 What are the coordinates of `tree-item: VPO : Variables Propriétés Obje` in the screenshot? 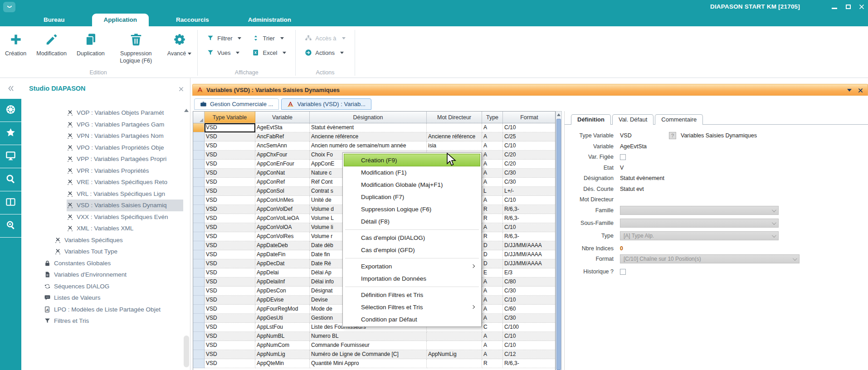 It's located at (102, 148).